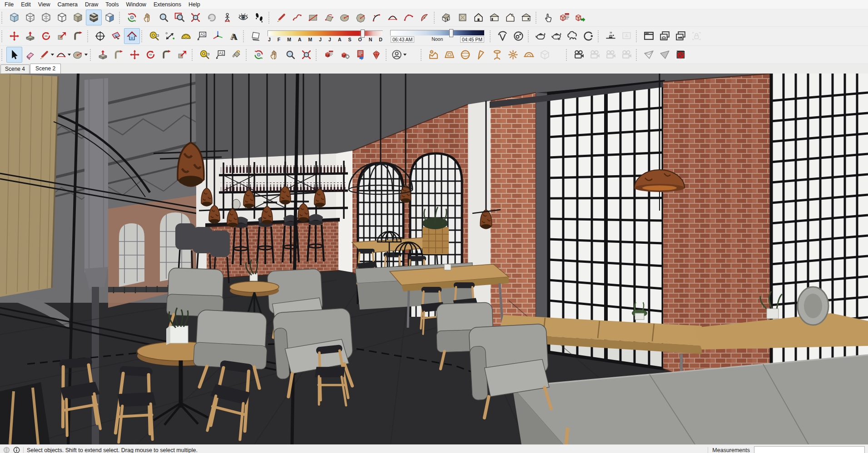  What do you see at coordinates (513, 54) in the screenshot?
I see `vray-omni-light-button` at bounding box center [513, 54].